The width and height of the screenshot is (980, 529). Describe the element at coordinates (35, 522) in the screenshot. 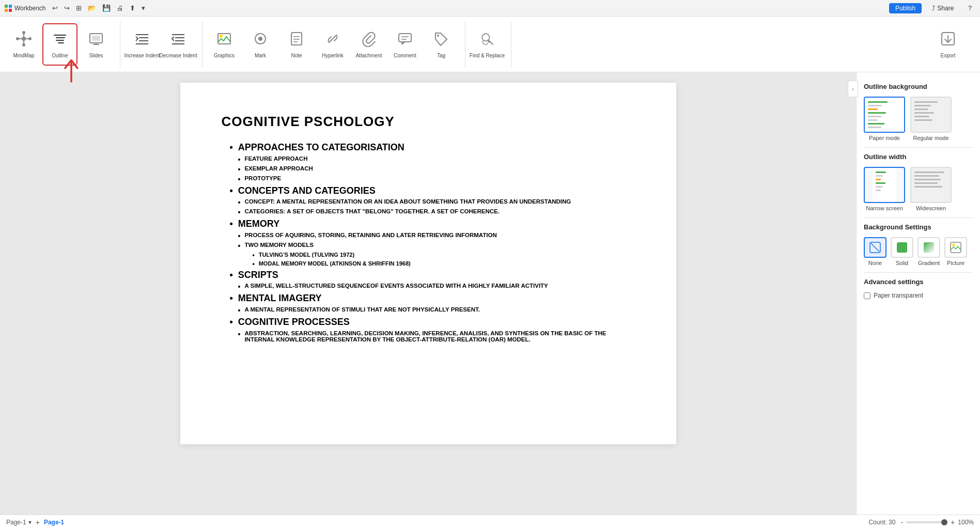

I see `statusbar-left: Page-1 ▾ + Page-1` at that location.